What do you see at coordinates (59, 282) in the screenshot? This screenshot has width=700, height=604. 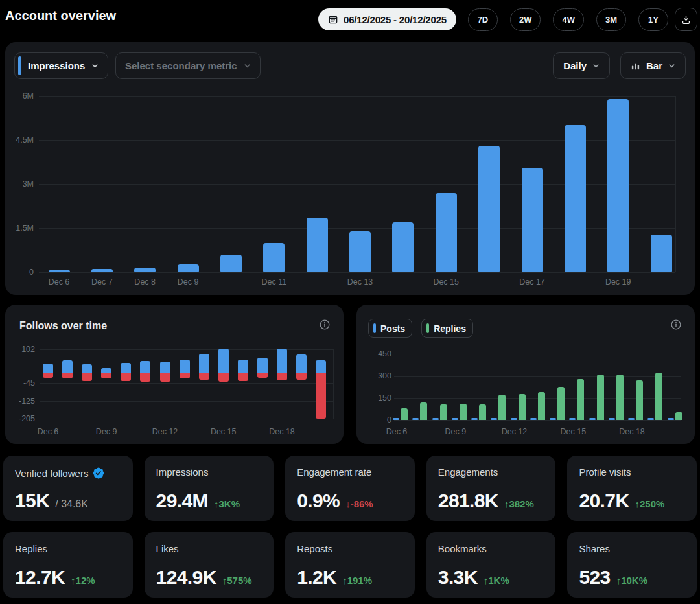 I see `x-axis-tick: Dec 6` at bounding box center [59, 282].